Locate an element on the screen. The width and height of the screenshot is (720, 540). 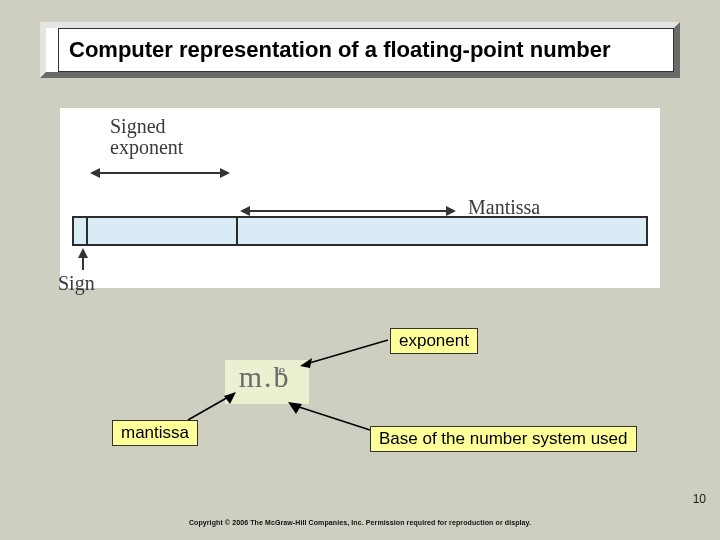
register-exponent-field is located at coordinates (163, 231).